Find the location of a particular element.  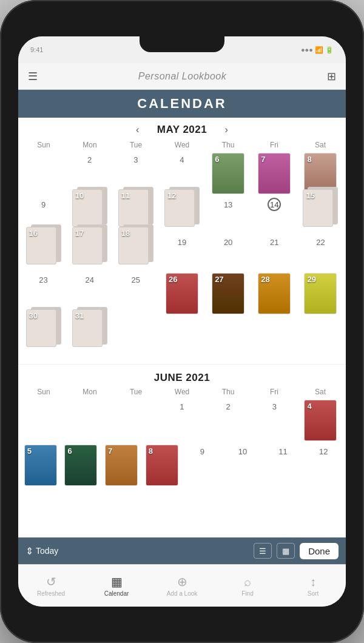

june-sun3: 12 is located at coordinates (323, 465).